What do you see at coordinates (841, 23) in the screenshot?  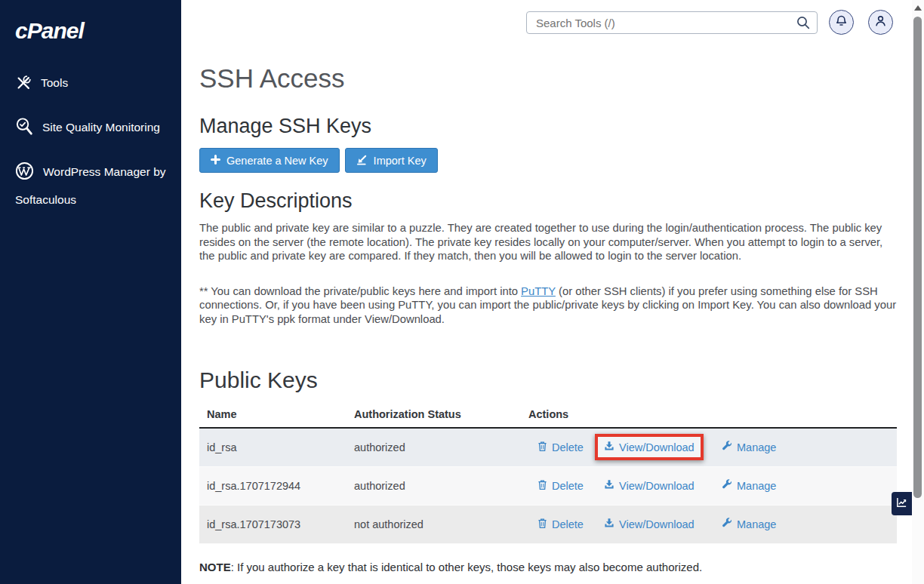 I see `notifications-button` at bounding box center [841, 23].